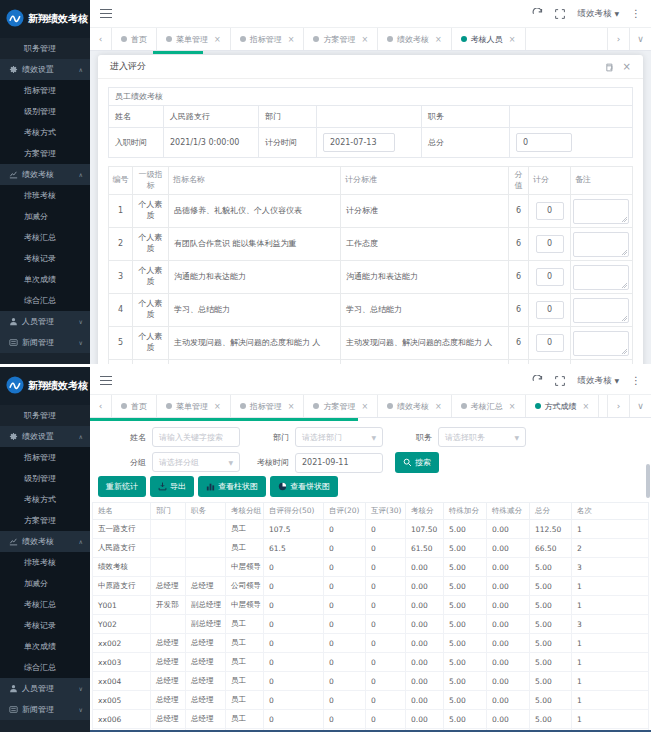  What do you see at coordinates (371, 568) in the screenshot?
I see `summary-row: 绩效考核中层领导0000.005.000.005.003` at bounding box center [371, 568].